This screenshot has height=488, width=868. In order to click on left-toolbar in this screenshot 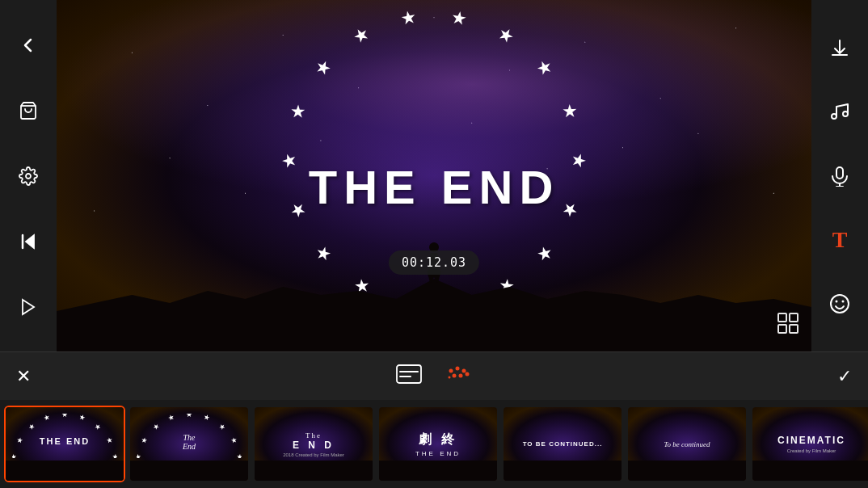, I will do `click(28, 176)`.